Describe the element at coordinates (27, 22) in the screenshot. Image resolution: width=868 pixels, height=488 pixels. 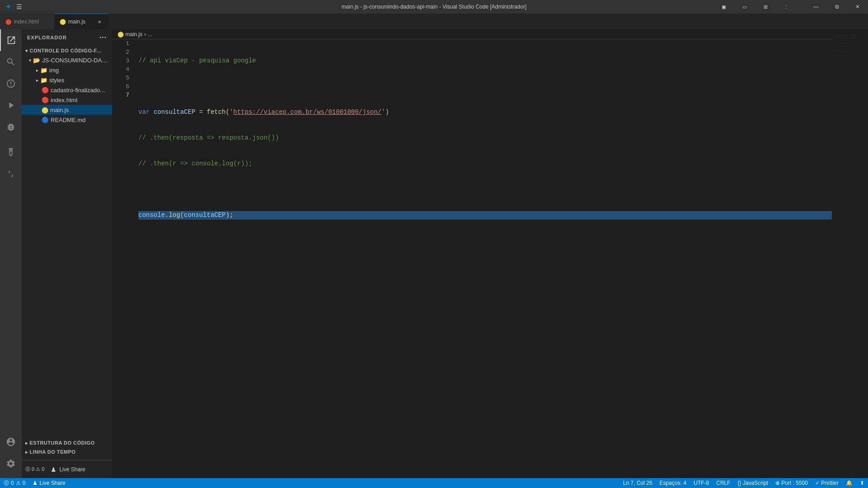
I see `tab-index-html: ⬤ index.html` at that location.